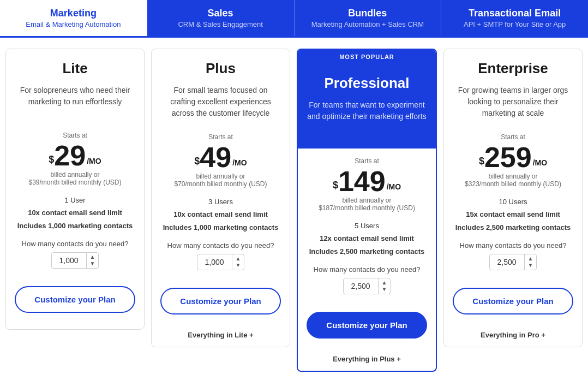 This screenshot has height=374, width=588. I want to click on price-dollar-lite: $, so click(51, 159).